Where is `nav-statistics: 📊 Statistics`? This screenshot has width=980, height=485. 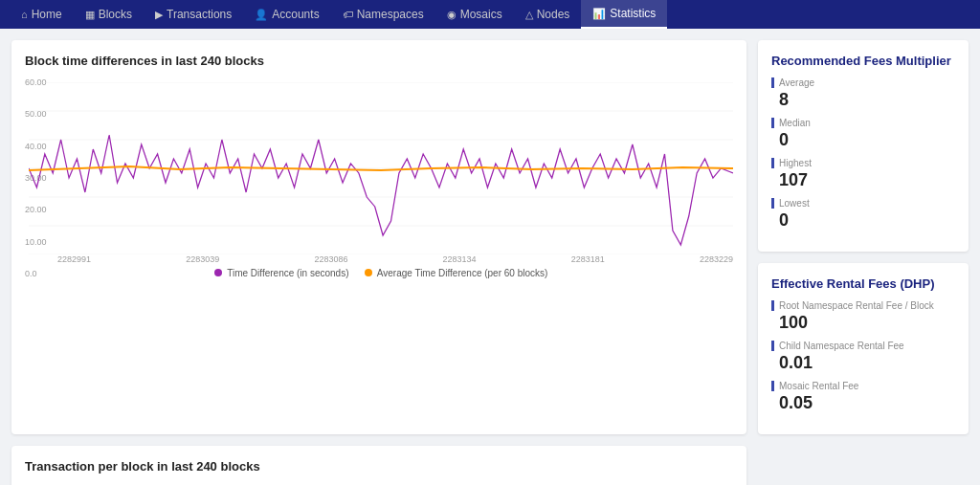
nav-statistics: 📊 Statistics is located at coordinates (624, 14).